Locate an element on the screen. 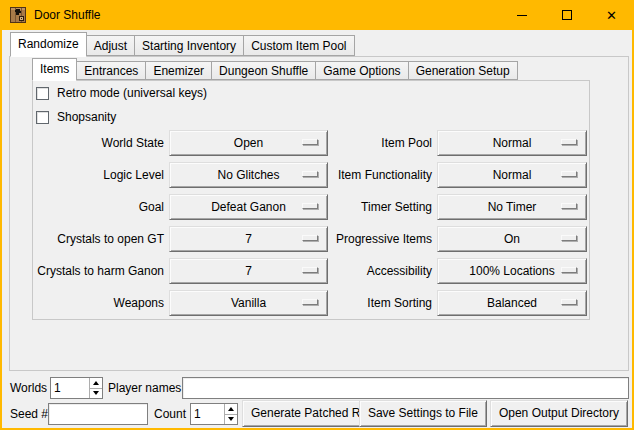  accessibility-dropdown: 100% Locations is located at coordinates (512, 271).